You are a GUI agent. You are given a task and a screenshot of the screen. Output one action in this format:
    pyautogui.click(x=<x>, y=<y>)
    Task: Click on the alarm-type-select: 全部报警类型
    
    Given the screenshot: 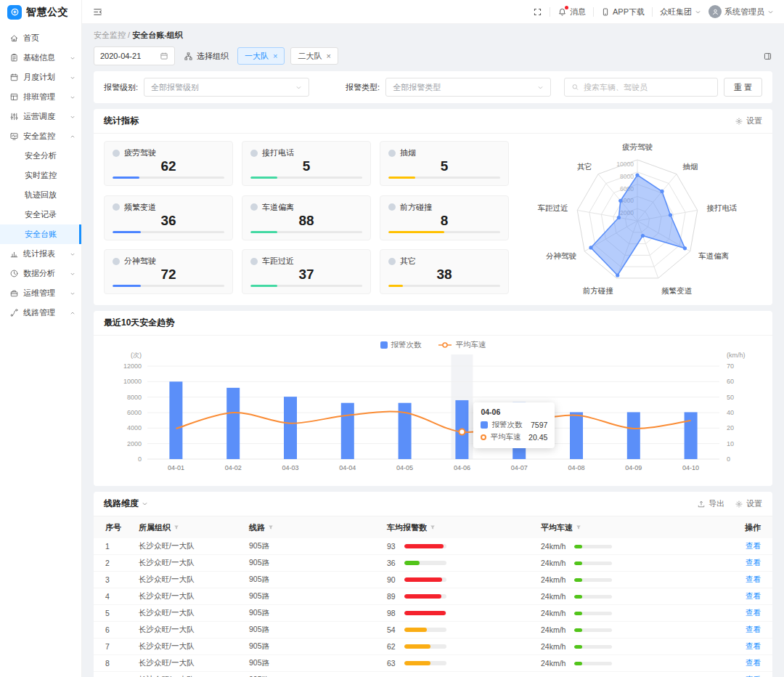 What is the action you would take?
    pyautogui.click(x=468, y=87)
    